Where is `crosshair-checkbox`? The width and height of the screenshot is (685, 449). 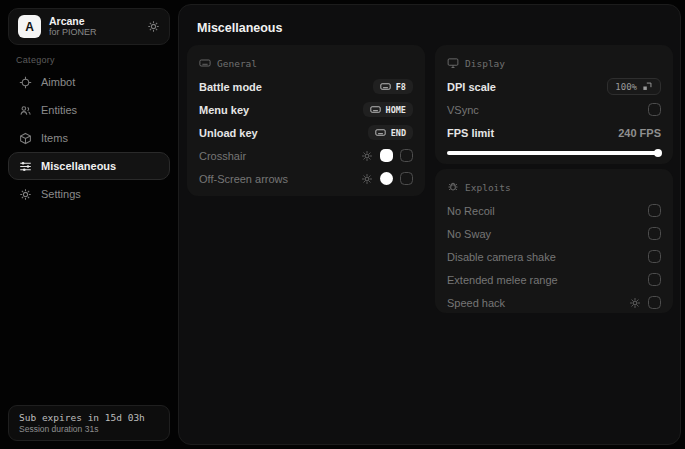 crosshair-checkbox is located at coordinates (406, 156).